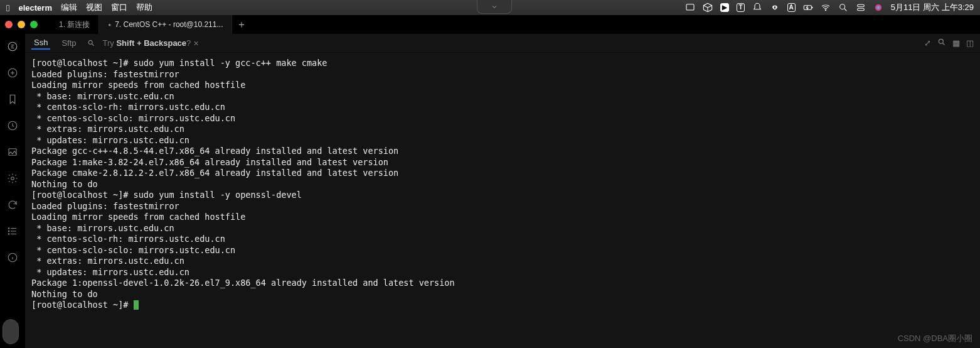 The height and width of the screenshot is (348, 980). I want to click on text-box-icon: T, so click(740, 8).